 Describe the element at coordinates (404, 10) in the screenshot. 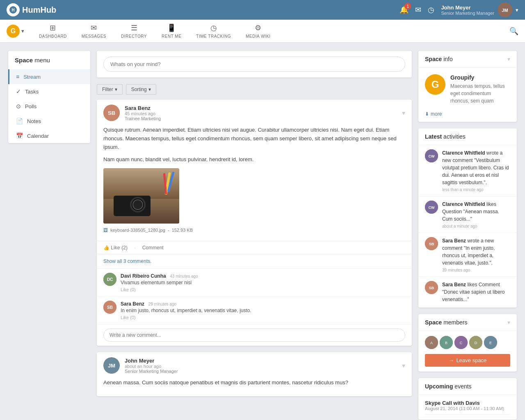

I see `notifications-icon: 🔔 1` at that location.